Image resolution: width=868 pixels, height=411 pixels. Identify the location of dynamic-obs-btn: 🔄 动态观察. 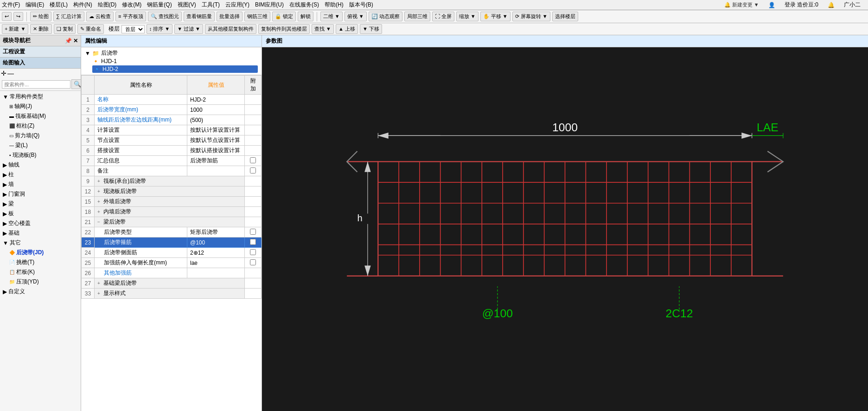
(386, 17).